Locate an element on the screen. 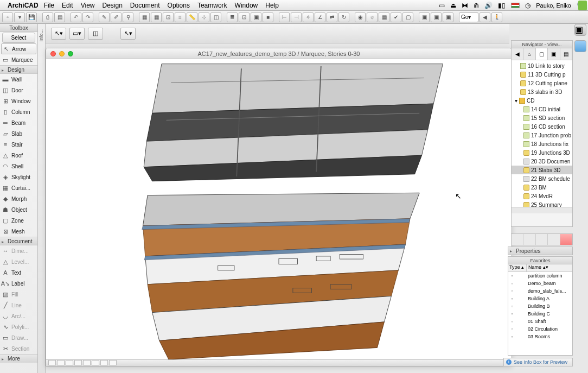 The height and width of the screenshot is (373, 588). tool-zone: ▢Zone is located at coordinates (18, 220).